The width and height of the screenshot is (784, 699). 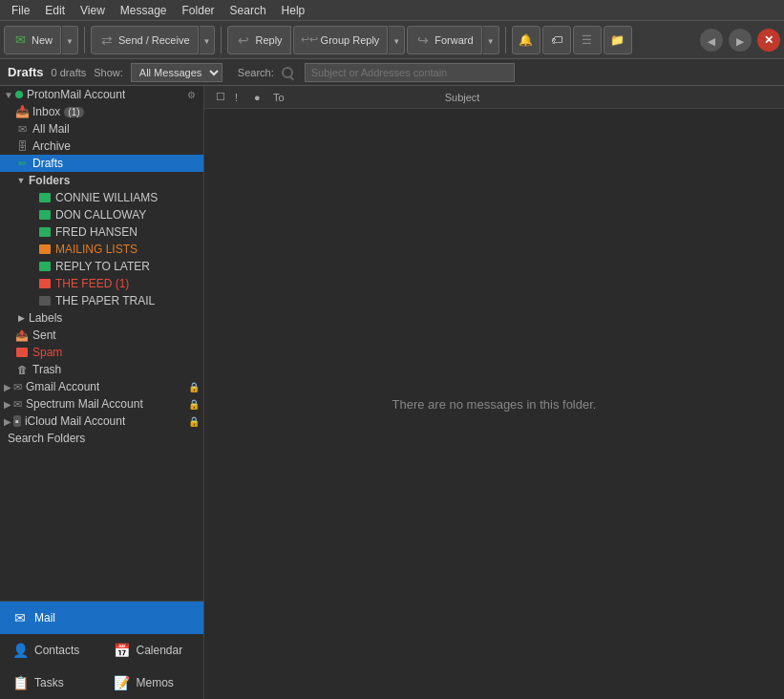 I want to click on protonmail-dot, so click(x=19, y=95).